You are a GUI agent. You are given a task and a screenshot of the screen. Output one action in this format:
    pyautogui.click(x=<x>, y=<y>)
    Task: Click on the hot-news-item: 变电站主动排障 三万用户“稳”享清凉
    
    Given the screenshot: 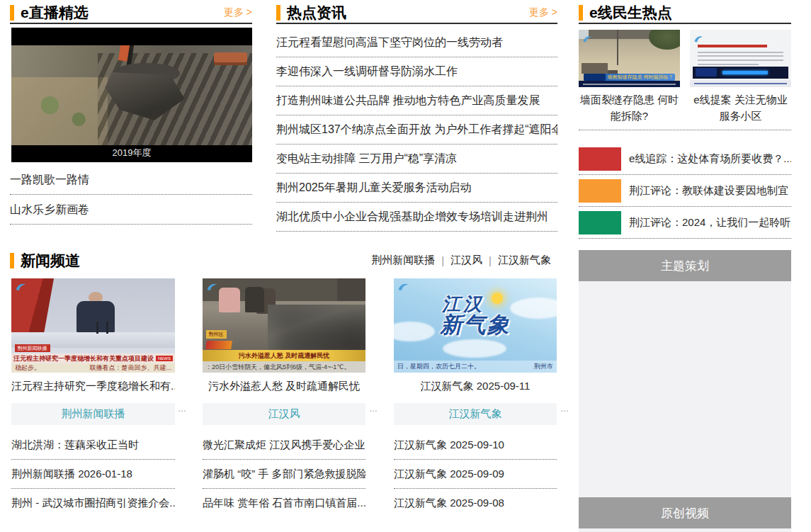 What is the action you would take?
    pyautogui.click(x=416, y=159)
    